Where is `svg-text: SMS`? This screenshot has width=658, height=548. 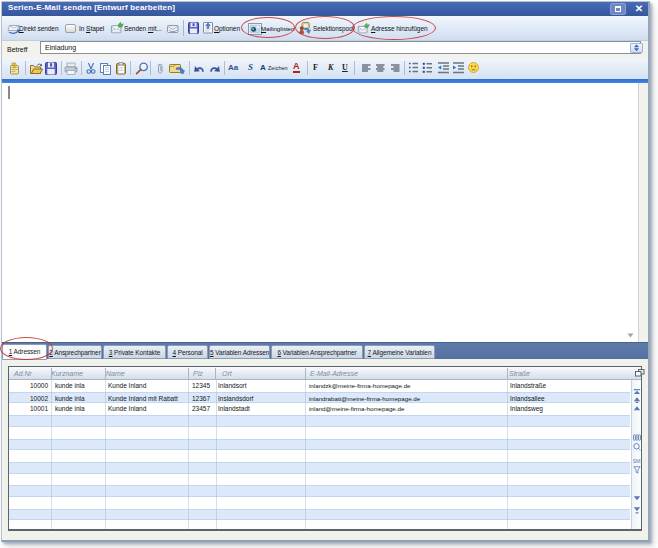 svg-text: SMS is located at coordinates (638, 461).